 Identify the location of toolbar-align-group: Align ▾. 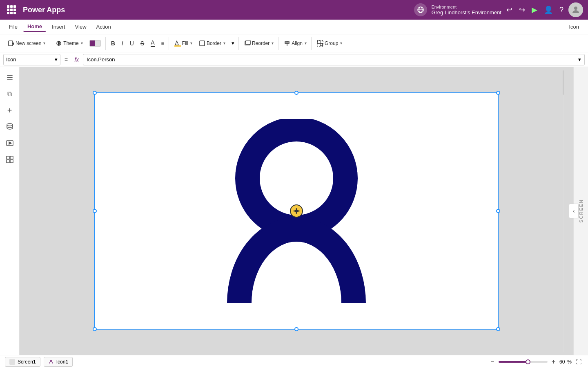
(296, 43).